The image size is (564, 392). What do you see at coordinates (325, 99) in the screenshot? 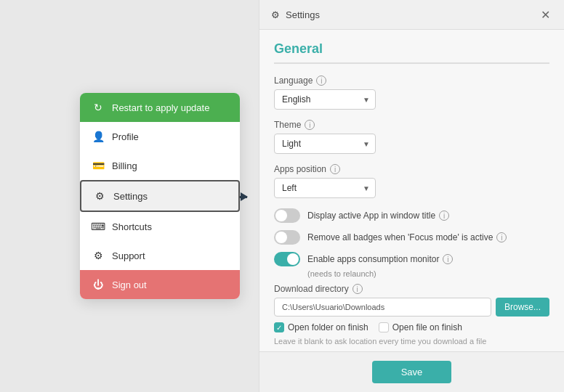
I see `language-select-wrapper: English Spanish French ▼` at bounding box center [325, 99].